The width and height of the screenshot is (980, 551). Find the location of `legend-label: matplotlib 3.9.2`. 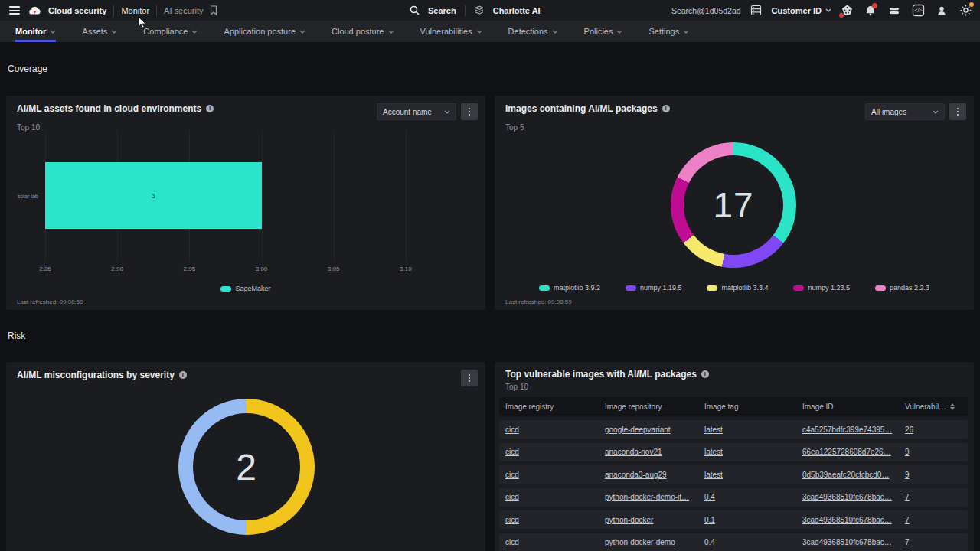

legend-label: matplotlib 3.9.2 is located at coordinates (577, 288).